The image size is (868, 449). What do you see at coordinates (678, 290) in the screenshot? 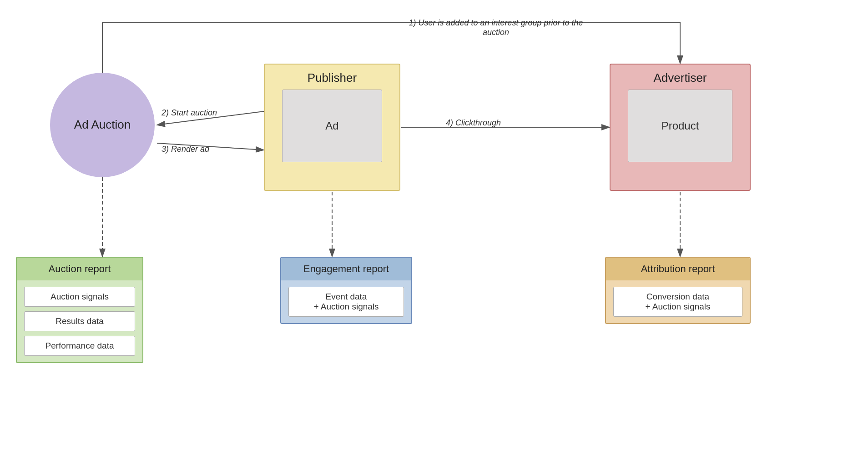
I see `attribution-report-box: Attribution report Conversion data + Auc…` at bounding box center [678, 290].